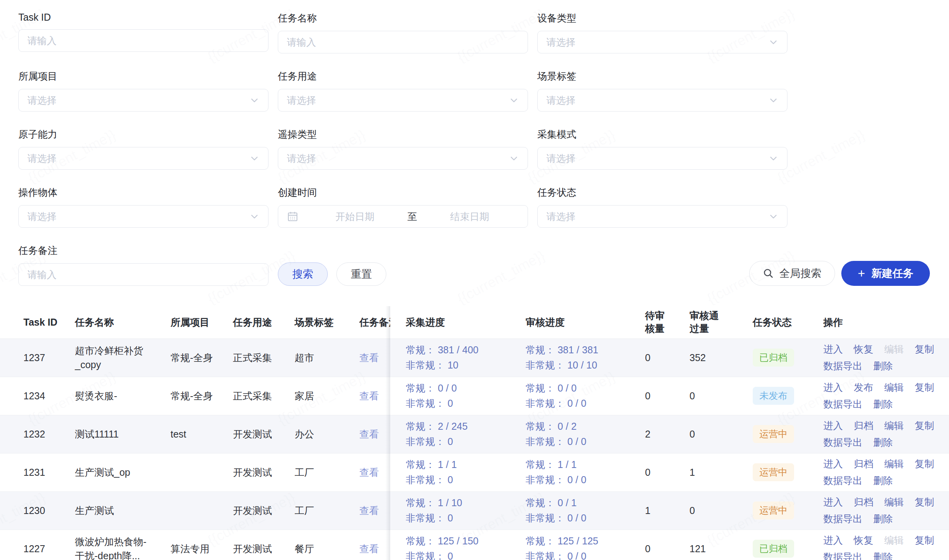 This screenshot has height=560, width=949. Describe the element at coordinates (886, 273) in the screenshot. I see `new-task-button: + 新建任务` at that location.